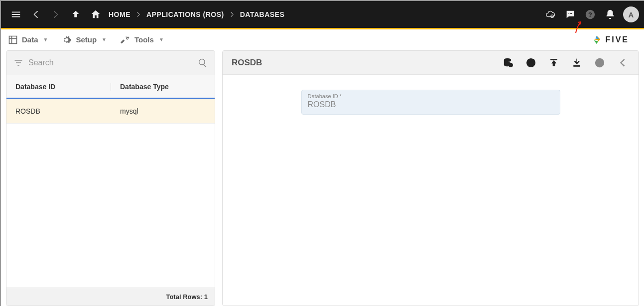  I want to click on menu-data-label: Data, so click(30, 40).